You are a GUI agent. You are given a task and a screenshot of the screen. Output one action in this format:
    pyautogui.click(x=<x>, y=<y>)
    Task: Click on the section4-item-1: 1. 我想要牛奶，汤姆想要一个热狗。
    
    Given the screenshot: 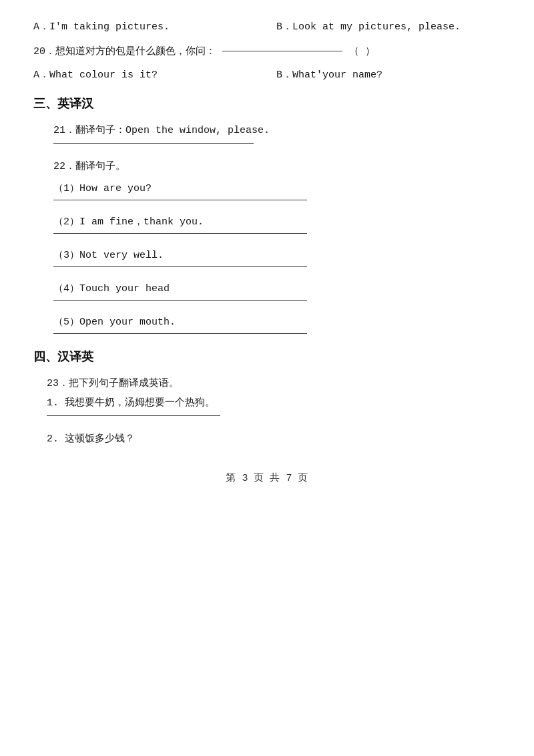 What is the action you would take?
    pyautogui.click(x=274, y=402)
    